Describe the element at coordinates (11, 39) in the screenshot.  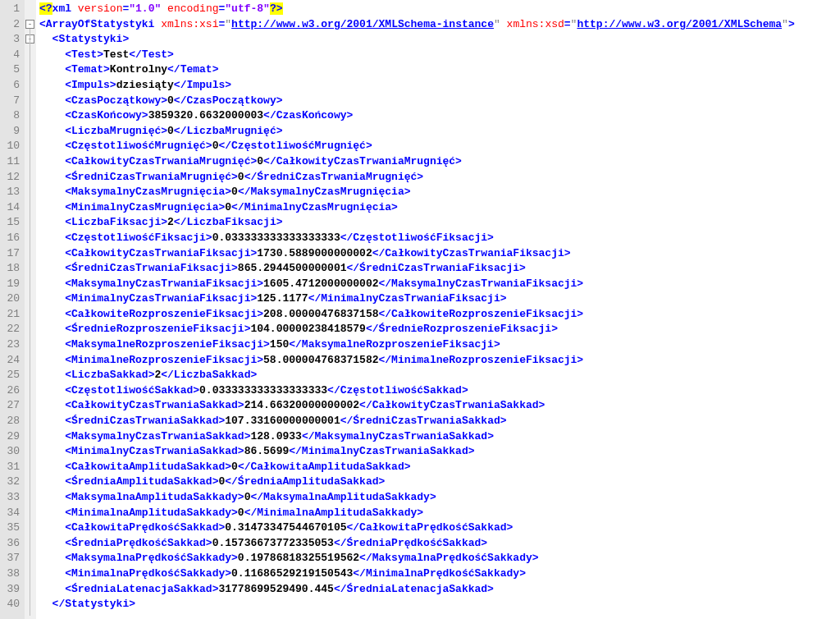
I see `line-number: 3` at that location.